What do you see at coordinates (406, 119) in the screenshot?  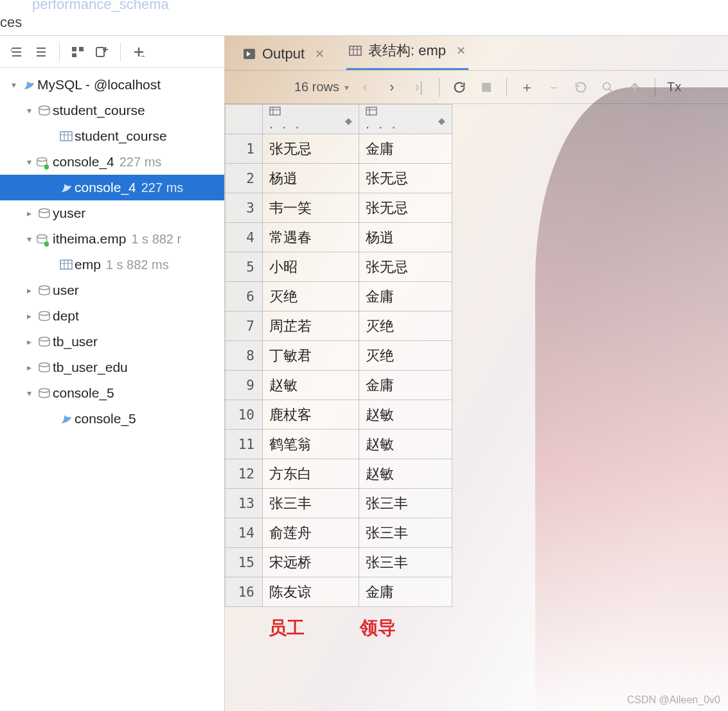 I see `column-header-2: . . . ◆` at bounding box center [406, 119].